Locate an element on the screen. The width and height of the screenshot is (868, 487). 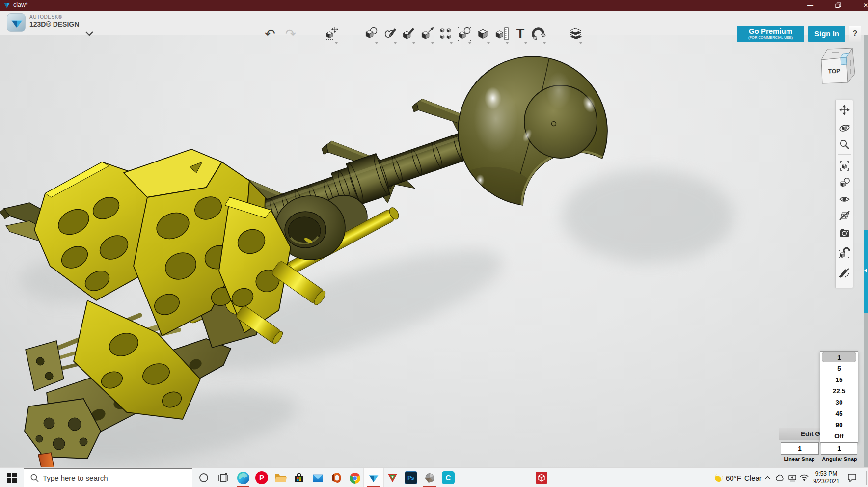
grouping-button is located at coordinates (464, 34).